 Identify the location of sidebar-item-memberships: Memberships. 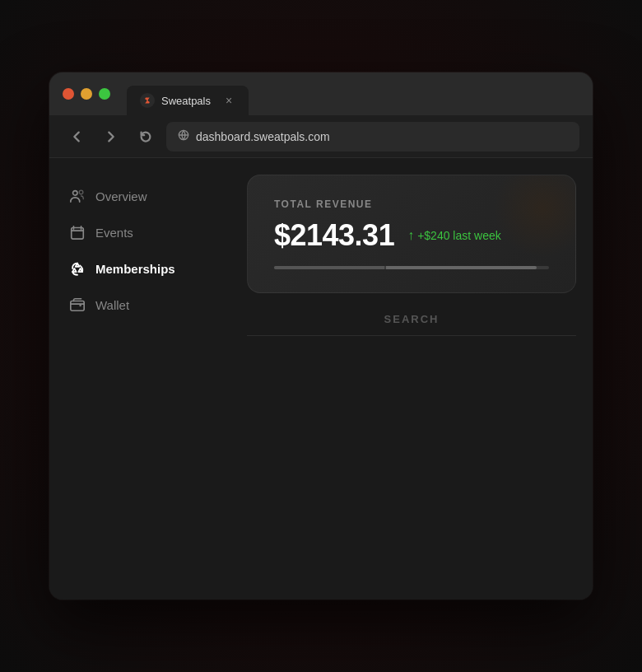
(140, 268).